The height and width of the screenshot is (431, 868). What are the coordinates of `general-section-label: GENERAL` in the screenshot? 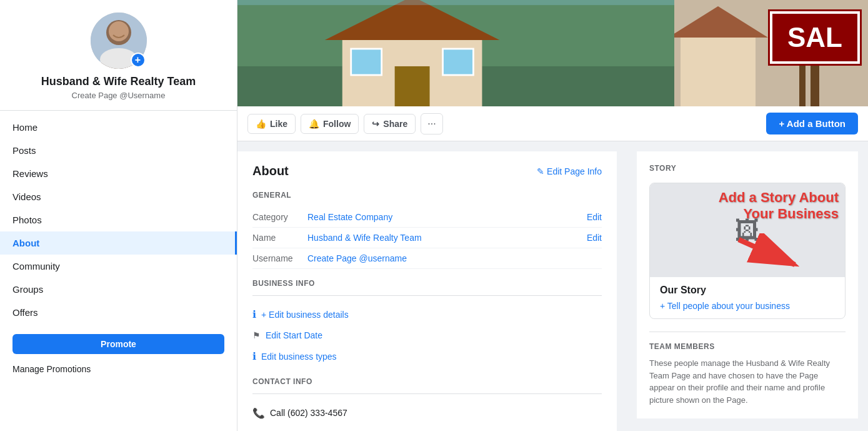 It's located at (427, 195).